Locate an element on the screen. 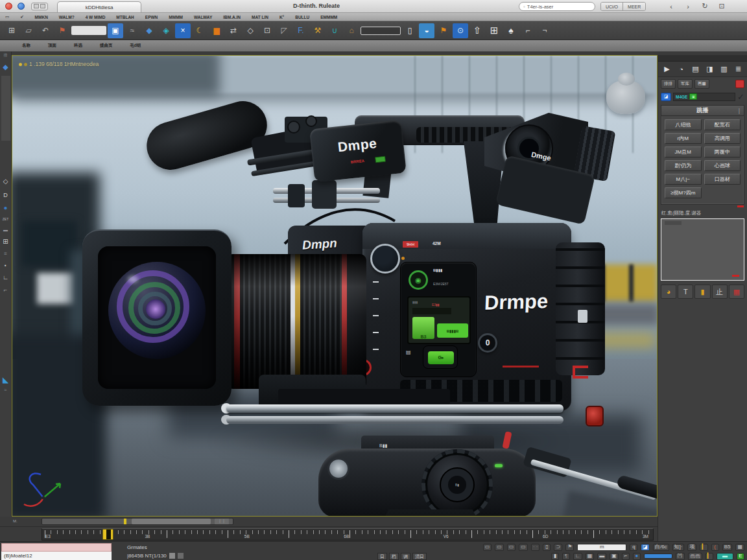 The width and height of the screenshot is (747, 560). blue-sphere-icon: ● is located at coordinates (5, 208).